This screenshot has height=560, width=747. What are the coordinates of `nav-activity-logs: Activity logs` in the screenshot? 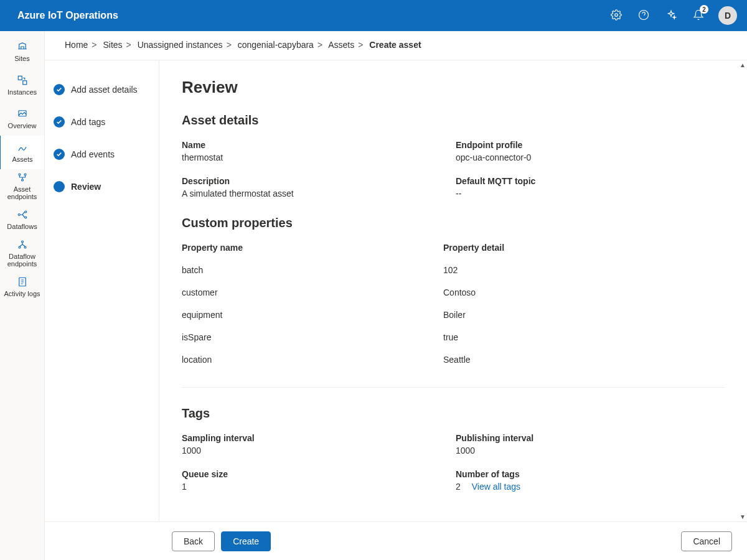 It's located at (22, 287).